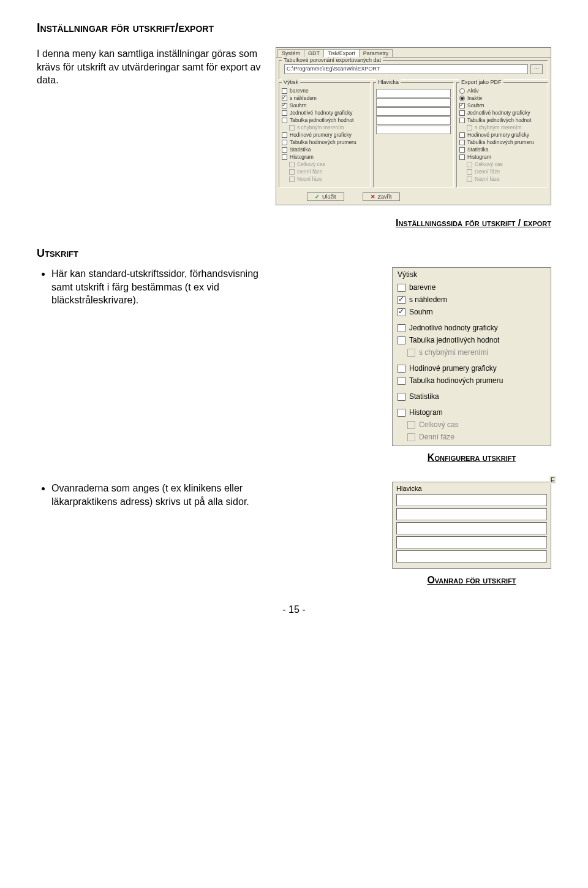  I want to click on radio-aktiv, so click(462, 91).